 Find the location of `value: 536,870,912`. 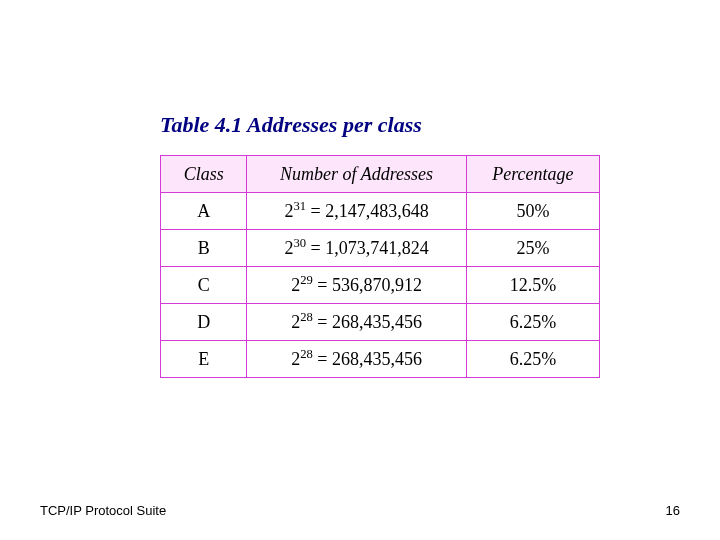

value: 536,870,912 is located at coordinates (377, 285).